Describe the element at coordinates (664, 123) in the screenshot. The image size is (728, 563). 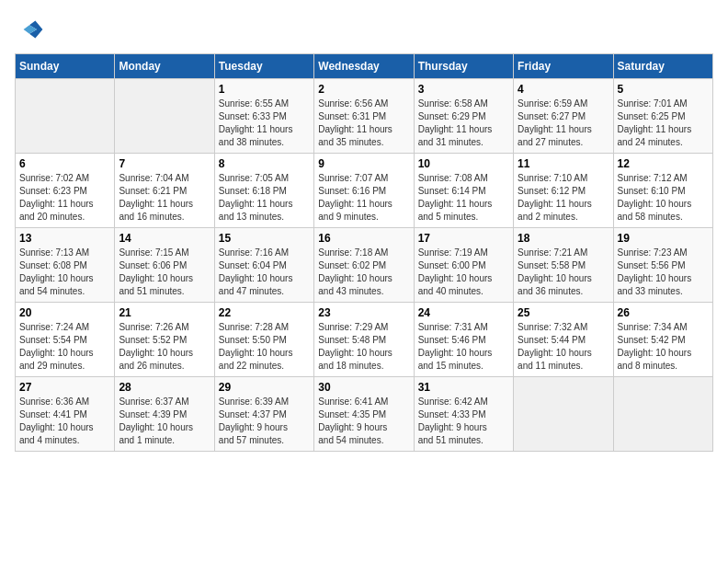
I see `day-info: Sunrise: 7:01 AM Sunset: 6:25 PM Dayligh…` at that location.